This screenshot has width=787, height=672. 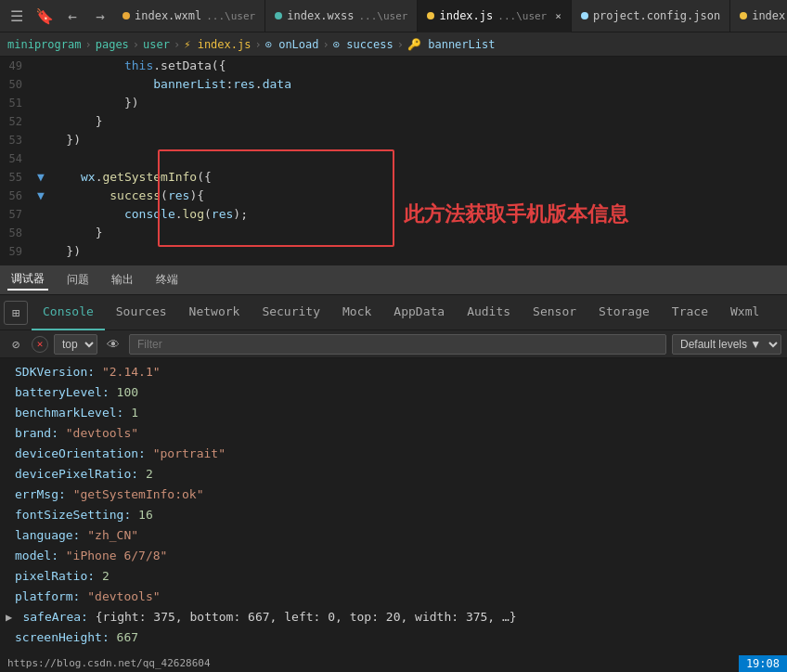 I want to click on tab-trace: Trace, so click(x=690, y=313).